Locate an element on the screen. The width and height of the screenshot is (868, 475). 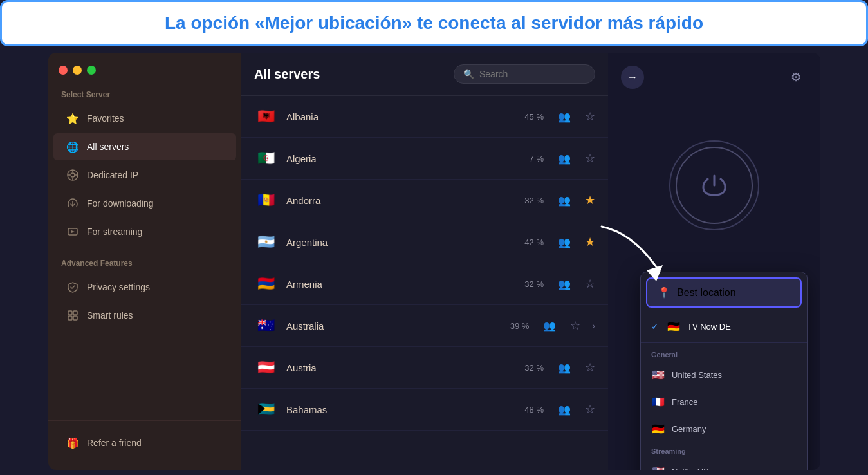
server-row-bahamas: 🇧🇸 Bahamas 48 % 👥 ☆ is located at coordinates (425, 409).